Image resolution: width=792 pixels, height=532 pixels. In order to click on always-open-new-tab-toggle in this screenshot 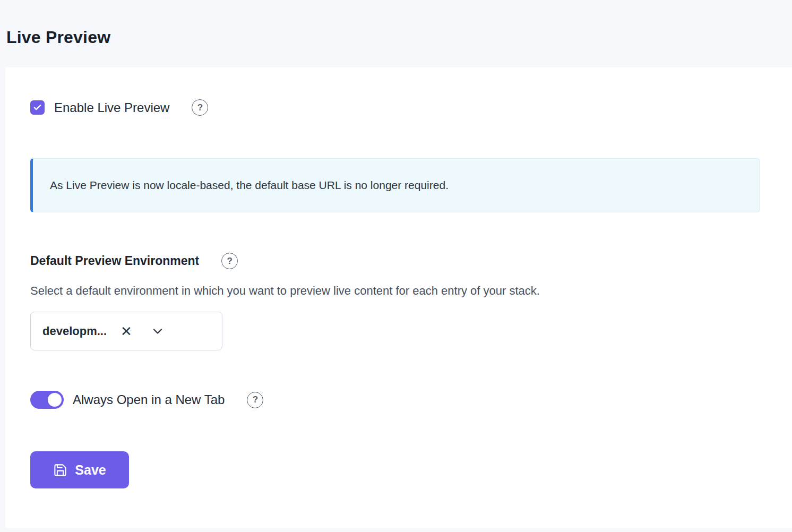, I will do `click(47, 400)`.